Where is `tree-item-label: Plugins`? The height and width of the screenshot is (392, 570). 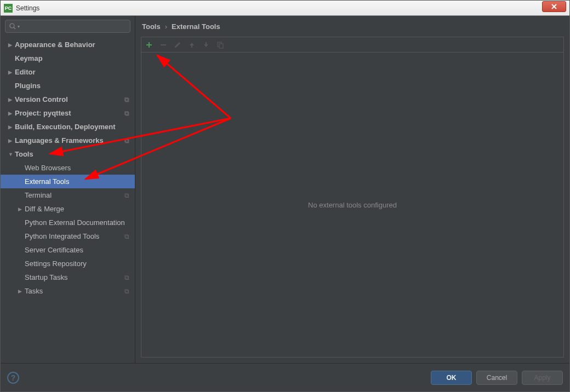 tree-item-label: Plugins is located at coordinates (27, 85).